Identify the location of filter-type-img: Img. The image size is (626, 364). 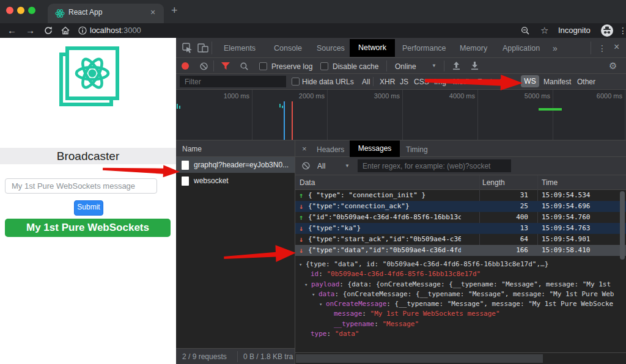
(440, 82).